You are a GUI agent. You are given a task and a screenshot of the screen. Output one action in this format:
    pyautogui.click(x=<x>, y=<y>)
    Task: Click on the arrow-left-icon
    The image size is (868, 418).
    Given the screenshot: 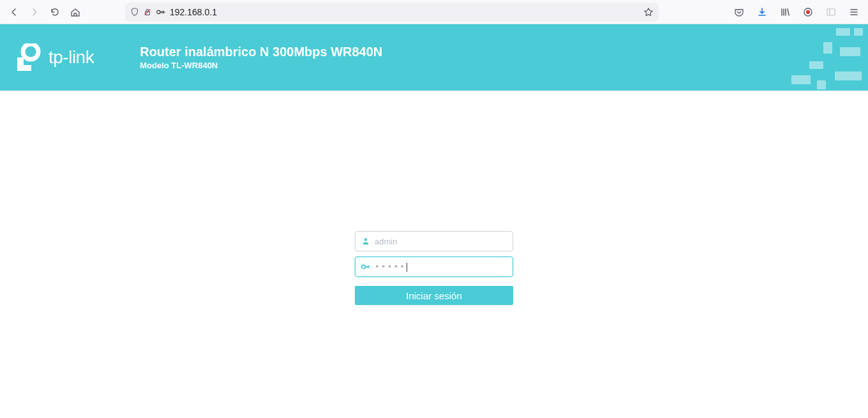 What is the action you would take?
    pyautogui.click(x=14, y=12)
    